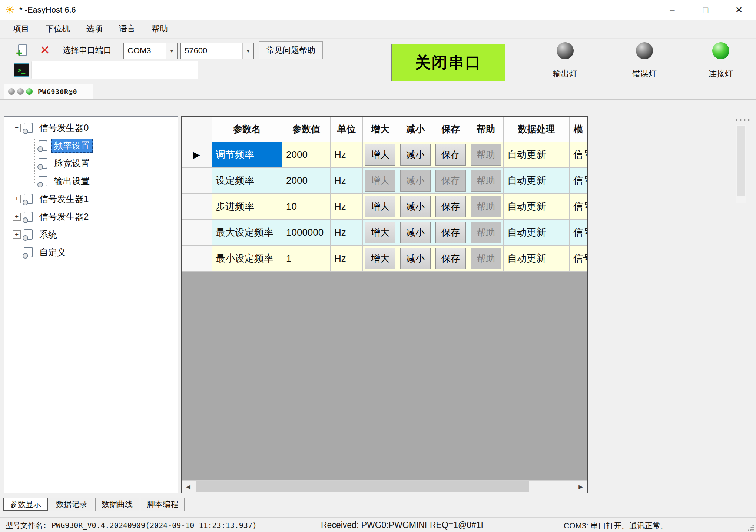 The width and height of the screenshot is (756, 532). Describe the element at coordinates (362, 487) in the screenshot. I see `scrollbar-thumb` at that location.